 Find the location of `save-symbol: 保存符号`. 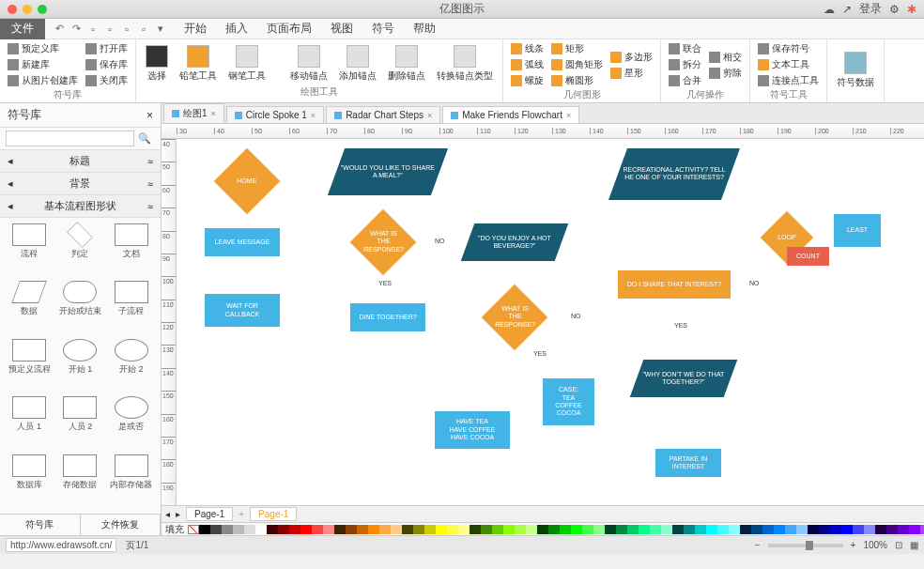

save-symbol: 保存符号 is located at coordinates (789, 49).